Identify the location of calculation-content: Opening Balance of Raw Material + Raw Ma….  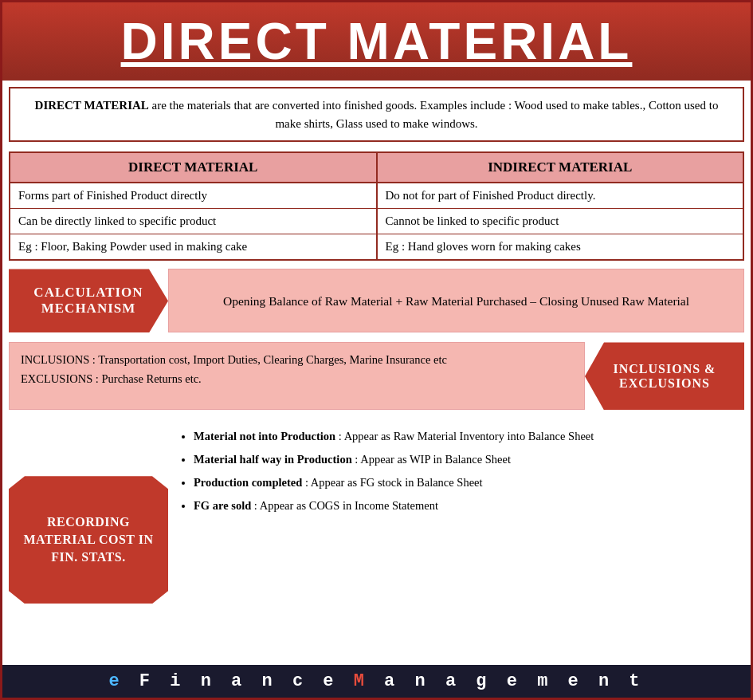
(456, 301).